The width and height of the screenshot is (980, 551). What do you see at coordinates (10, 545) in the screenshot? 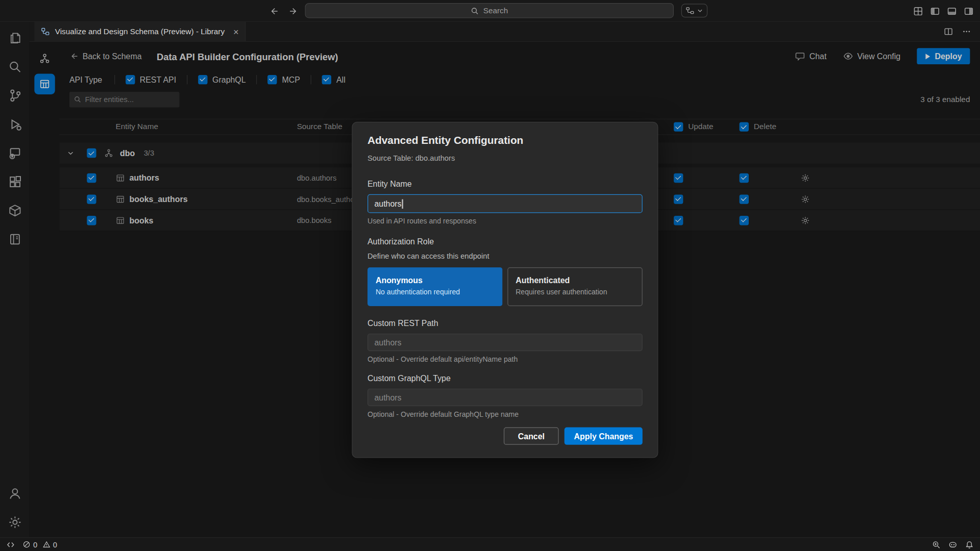
I see `remote-indicator-icon` at bounding box center [10, 545].